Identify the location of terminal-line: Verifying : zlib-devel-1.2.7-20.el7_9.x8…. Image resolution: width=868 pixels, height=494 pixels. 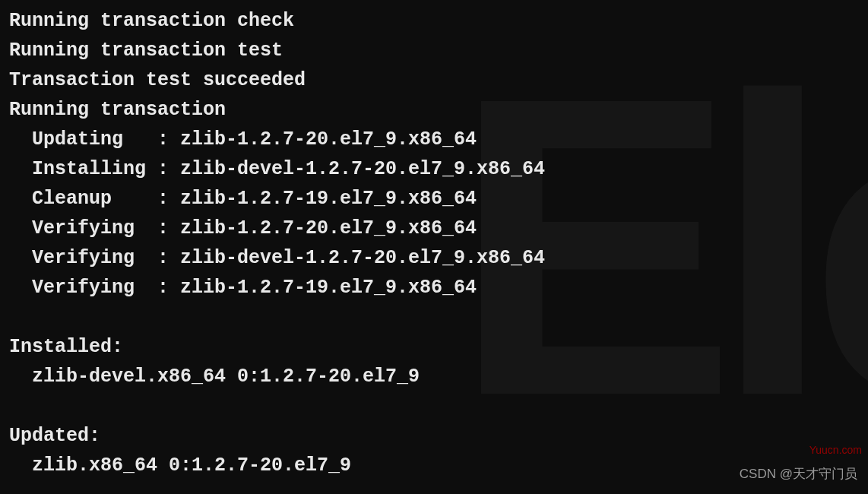
(434, 258).